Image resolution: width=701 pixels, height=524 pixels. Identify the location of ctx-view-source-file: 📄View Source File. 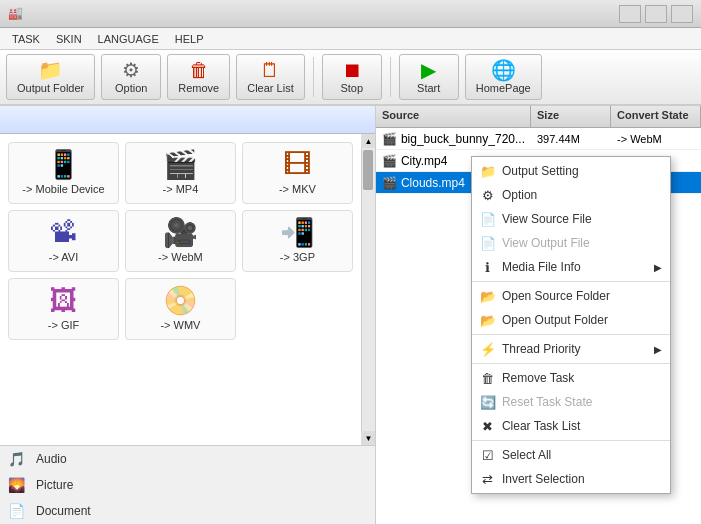
(571, 219).